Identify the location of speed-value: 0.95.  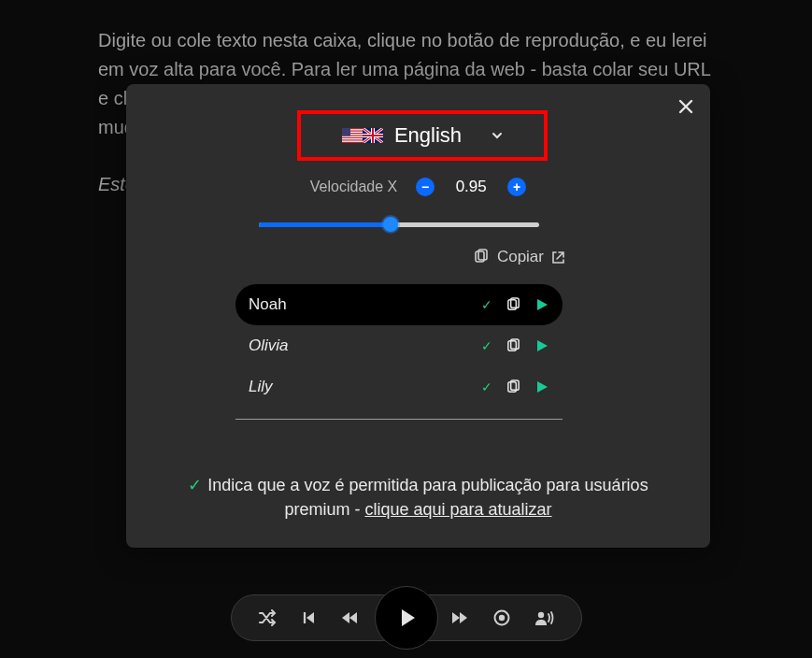
(471, 187).